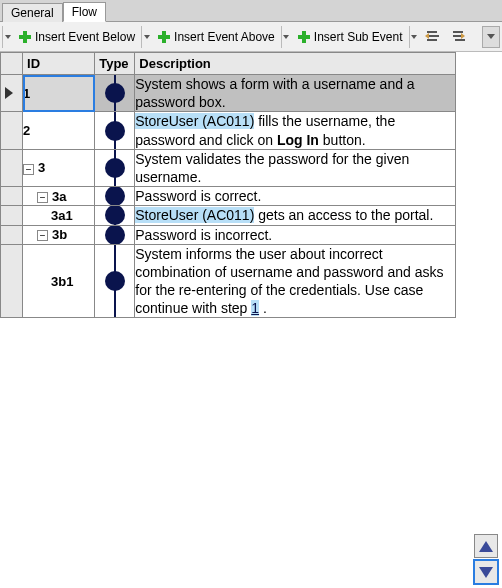 This screenshot has height=588, width=502. I want to click on toolbar-overflow-button, so click(491, 37).